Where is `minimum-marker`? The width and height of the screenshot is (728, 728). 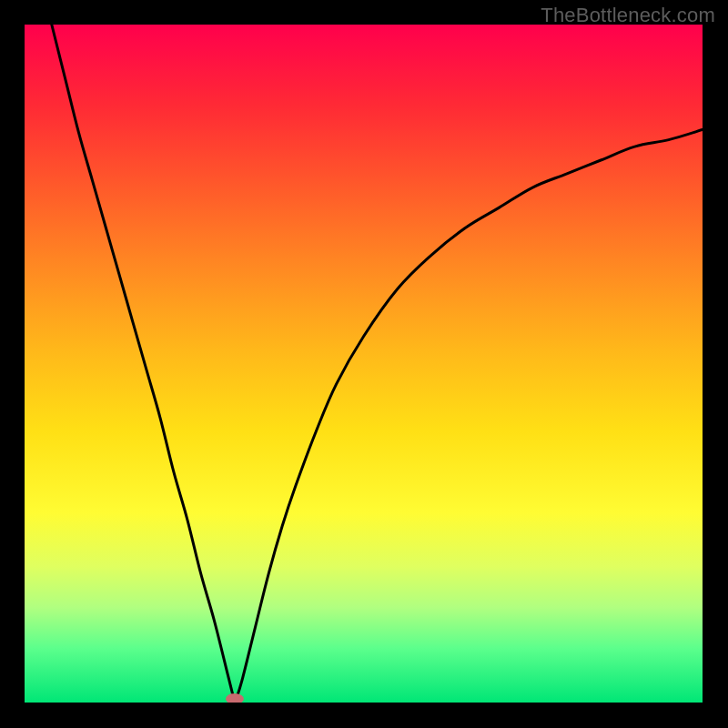
minimum-marker is located at coordinates (235, 698).